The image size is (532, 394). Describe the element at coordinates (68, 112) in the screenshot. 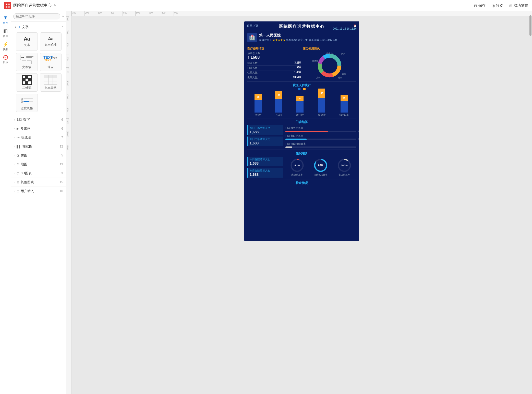

I see `ruler-vert-mark: 1400` at that location.